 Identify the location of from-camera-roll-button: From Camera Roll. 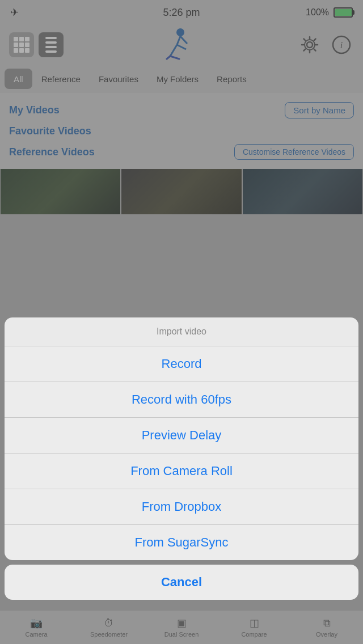
(182, 472).